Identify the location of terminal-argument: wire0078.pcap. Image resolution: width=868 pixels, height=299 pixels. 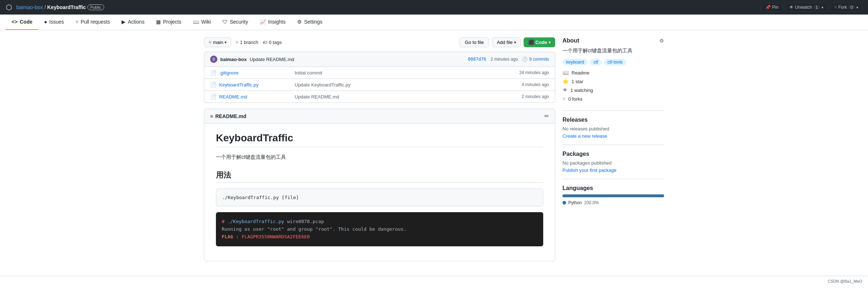
(306, 222).